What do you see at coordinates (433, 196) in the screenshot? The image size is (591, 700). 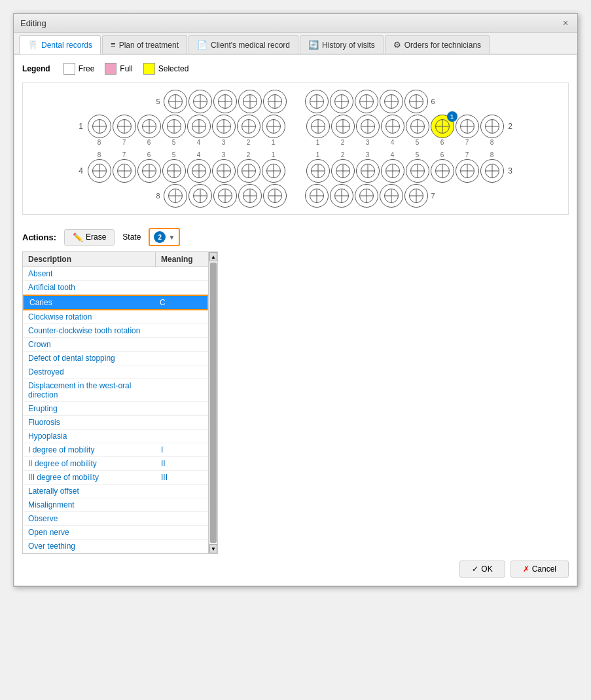 I see `quadrant-label-7: 7` at bounding box center [433, 196].